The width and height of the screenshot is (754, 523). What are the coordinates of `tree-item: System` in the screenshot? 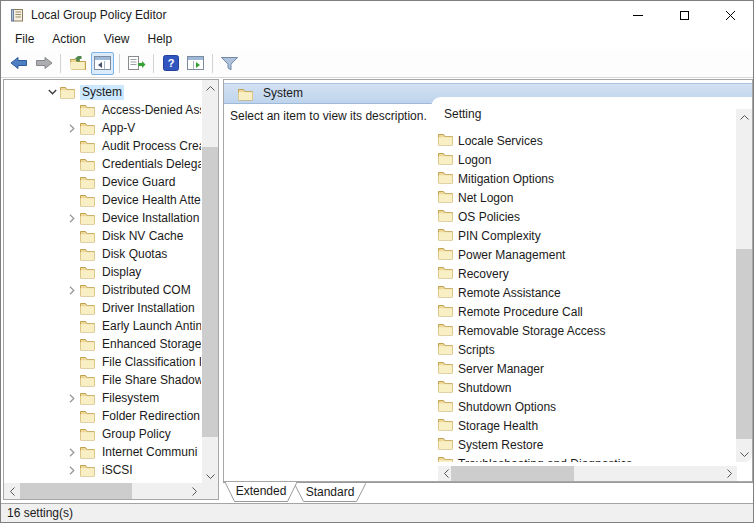 It's located at (102, 92).